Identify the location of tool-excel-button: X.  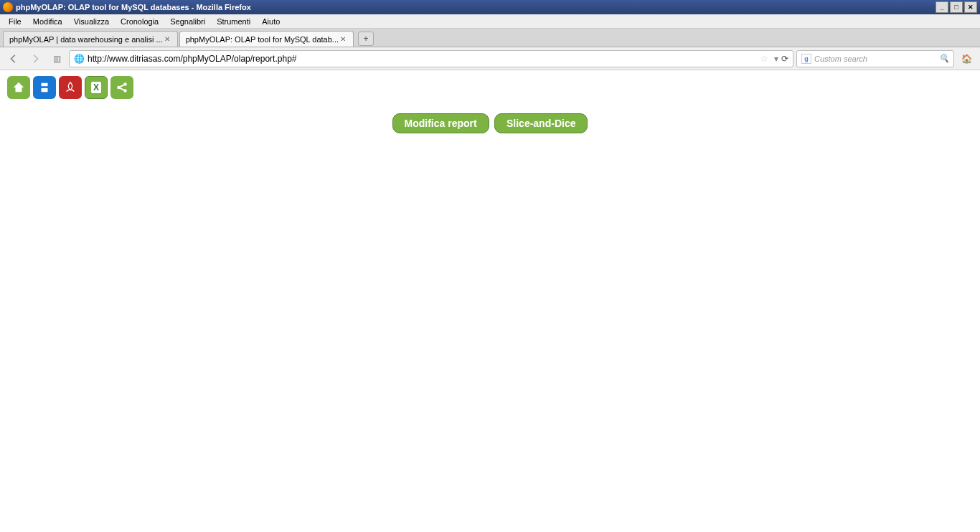
(96, 87).